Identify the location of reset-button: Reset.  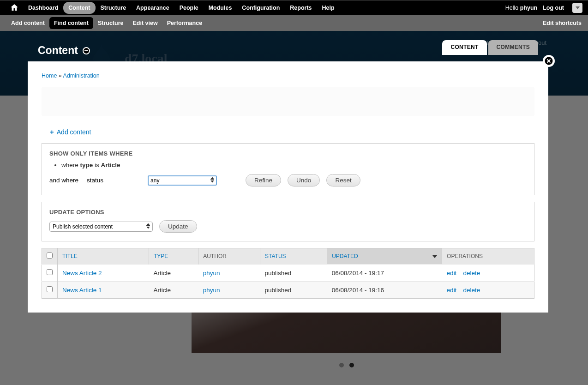
(343, 180).